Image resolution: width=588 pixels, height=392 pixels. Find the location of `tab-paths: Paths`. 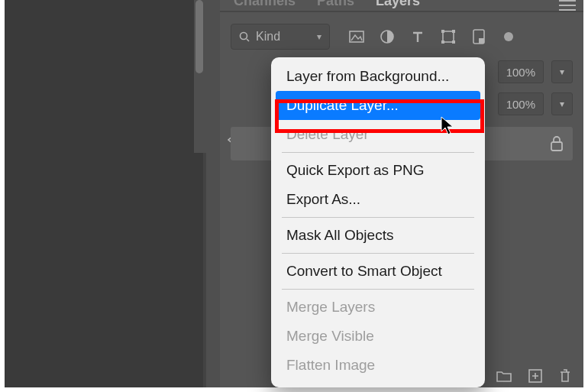

tab-paths: Paths is located at coordinates (336, 5).